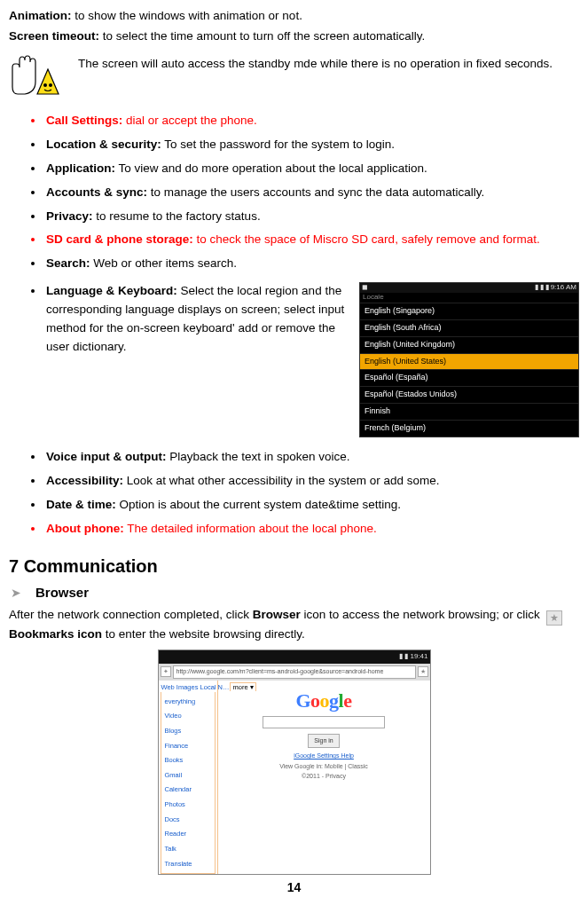  I want to click on browser-menu-item: Blogs, so click(188, 731).